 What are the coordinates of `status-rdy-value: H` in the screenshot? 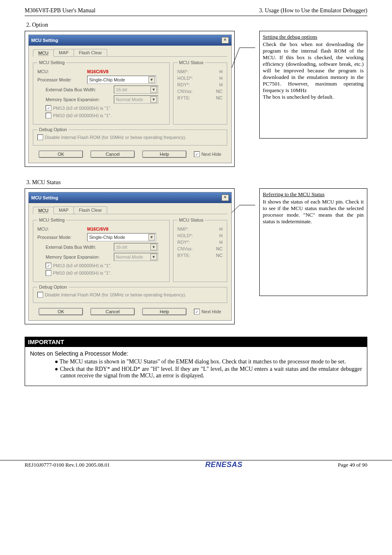 It's located at (221, 85).